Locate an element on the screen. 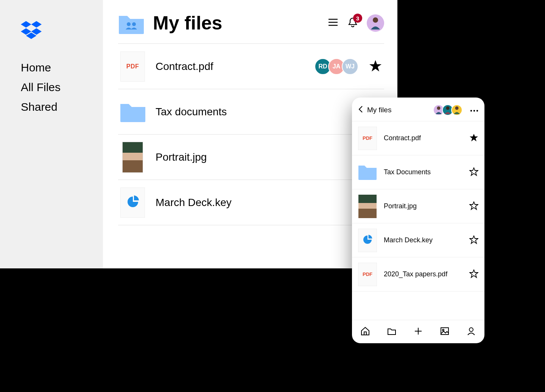 This screenshot has height=392, width=545. file-row: PDF 2020_Tax papers.pdf is located at coordinates (418, 274).